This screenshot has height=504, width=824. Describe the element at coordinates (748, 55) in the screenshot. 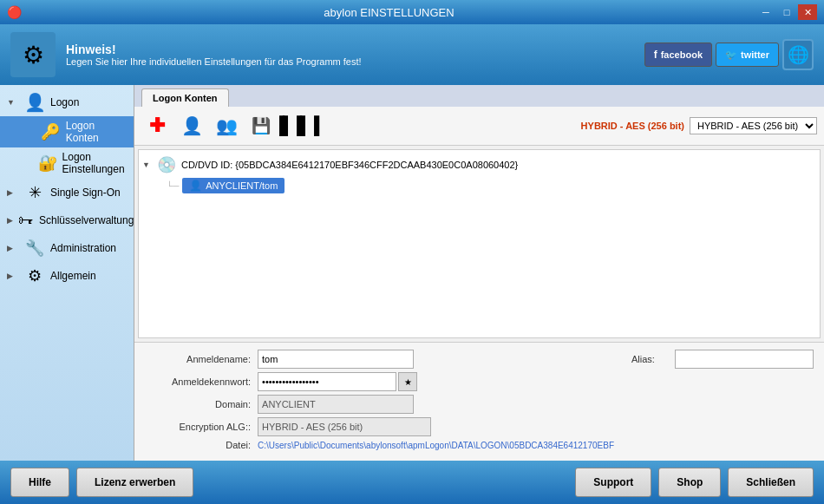

I see `twitter-button: 🐦 twitter` at that location.